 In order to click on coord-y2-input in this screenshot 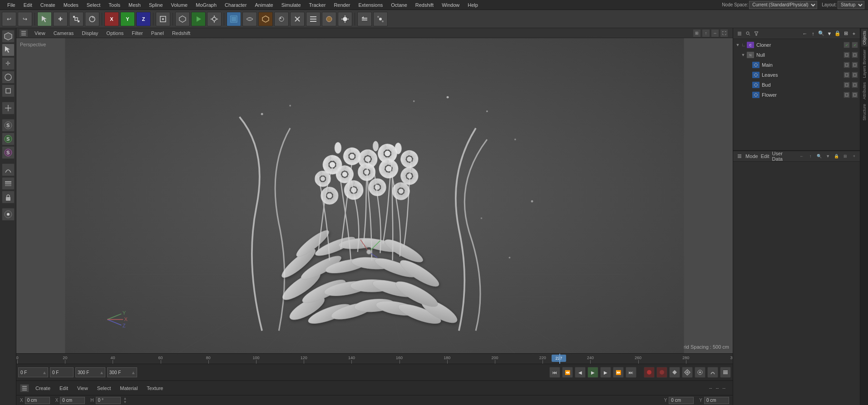, I will do `click(716, 400)`.